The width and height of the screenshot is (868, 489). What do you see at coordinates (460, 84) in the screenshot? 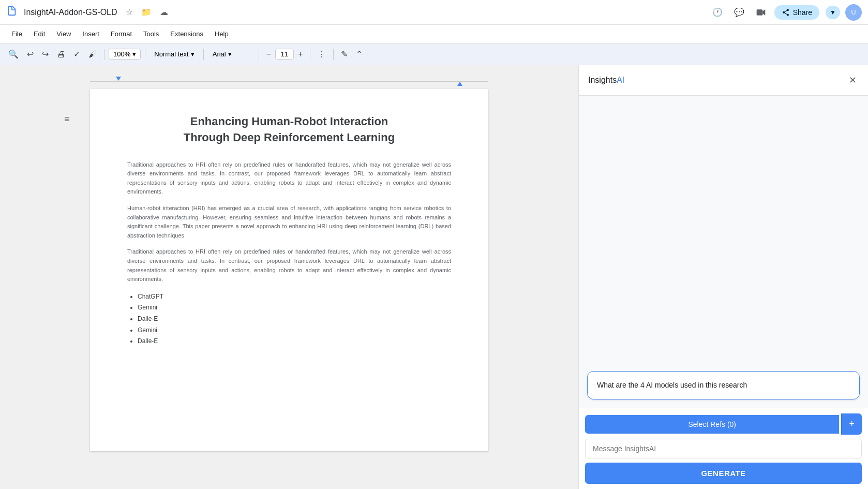
I see `ruler-right-marker` at bounding box center [460, 84].